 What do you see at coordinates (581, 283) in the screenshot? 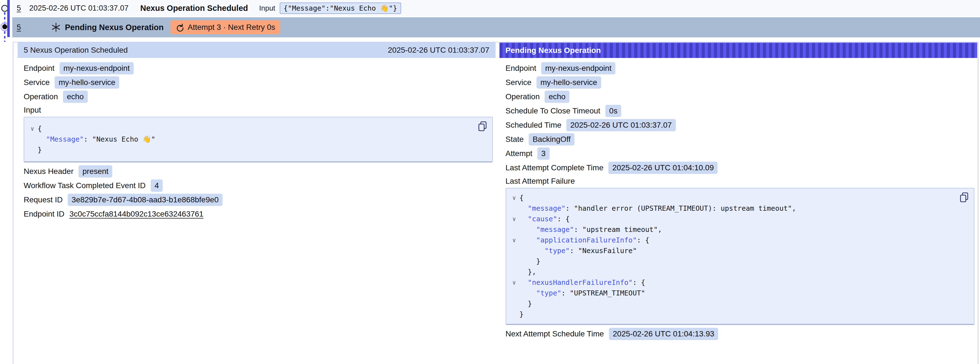
I see `json-key: "nexusHandlerFailureInfo"` at bounding box center [581, 283].